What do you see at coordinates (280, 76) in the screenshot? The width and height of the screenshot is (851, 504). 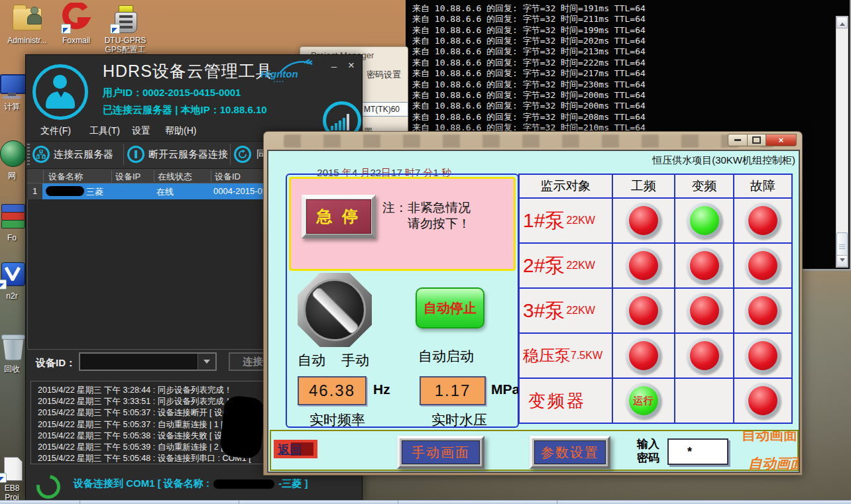 I see `hignton-logo: Hignton ▪▪▪▪` at bounding box center [280, 76].